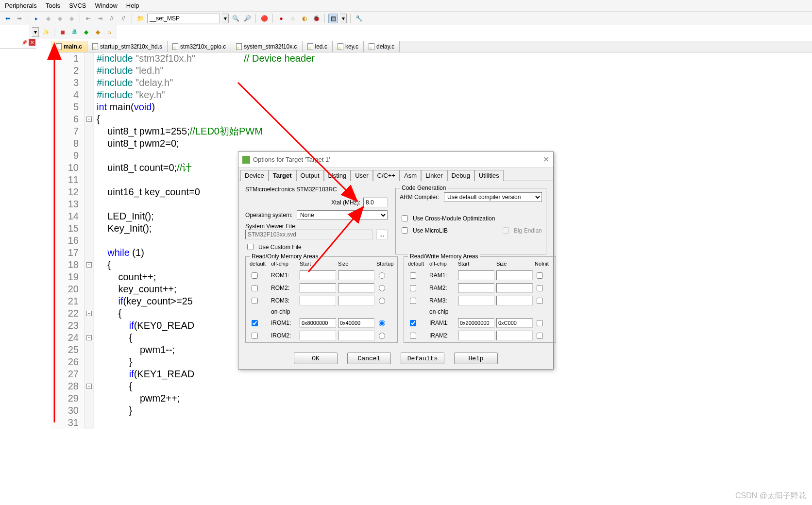  I want to click on printer-icon: 🖶, so click(74, 32).